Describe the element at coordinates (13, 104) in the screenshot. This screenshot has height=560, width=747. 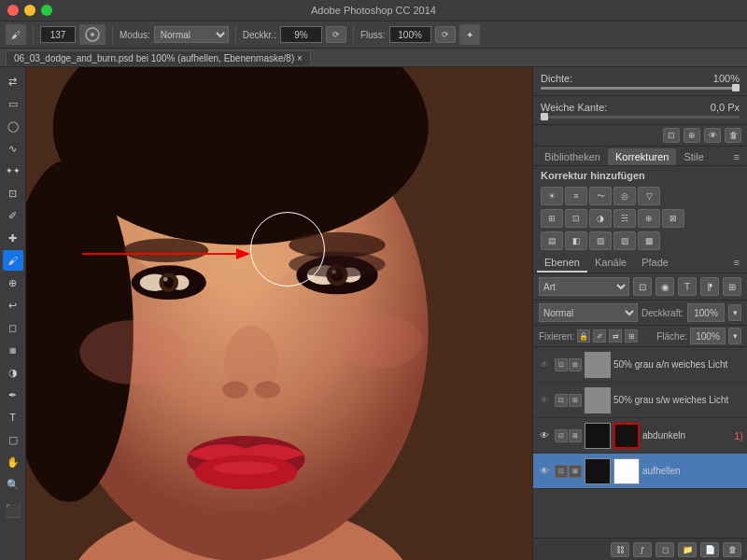
I see `select-rect-tool: ▭` at that location.